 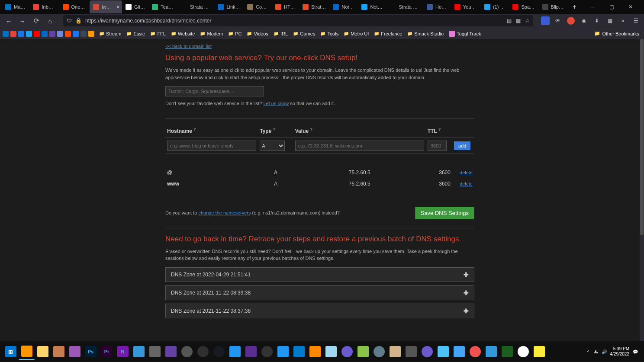 I want to click on taskbar-paint, so click(x=539, y=352).